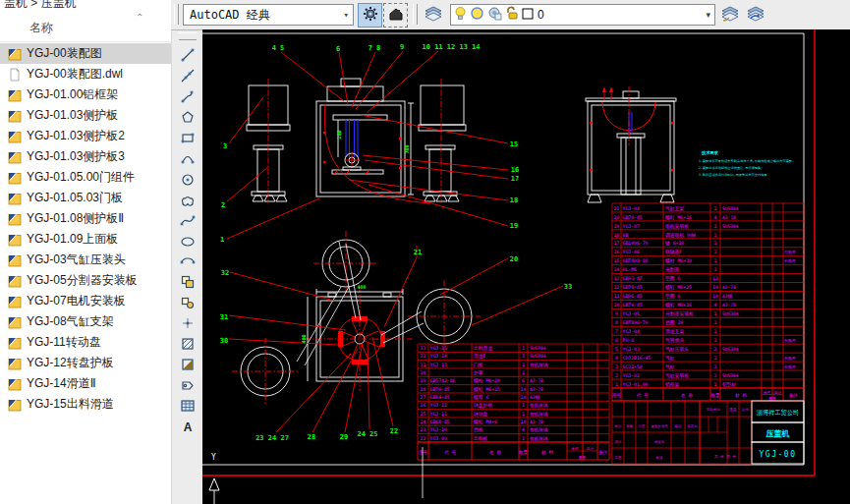 Image resolution: width=850 pixels, height=504 pixels. I want to click on rectangle-tool-button, so click(188, 138).